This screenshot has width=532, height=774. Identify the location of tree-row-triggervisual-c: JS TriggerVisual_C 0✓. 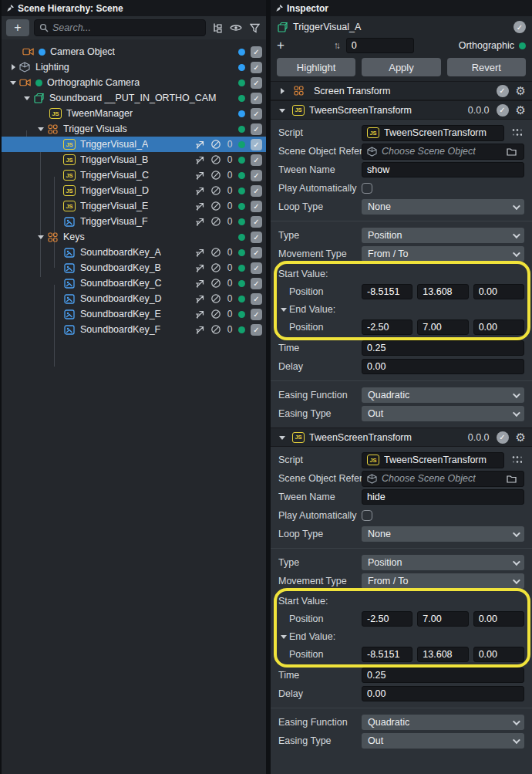
(134, 175).